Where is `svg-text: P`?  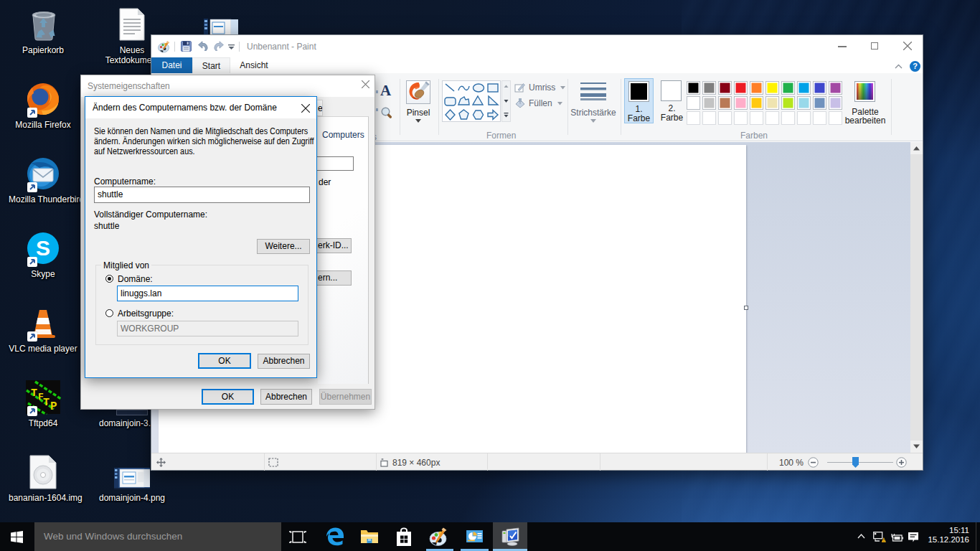 svg-text: P is located at coordinates (54, 407).